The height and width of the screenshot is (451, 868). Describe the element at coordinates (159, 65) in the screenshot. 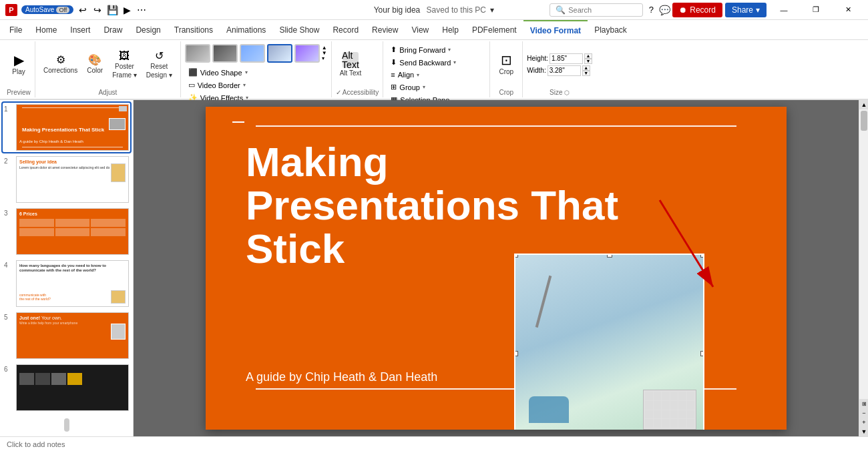

I see `reset-design-button: ↺ Reset Design ▾` at that location.